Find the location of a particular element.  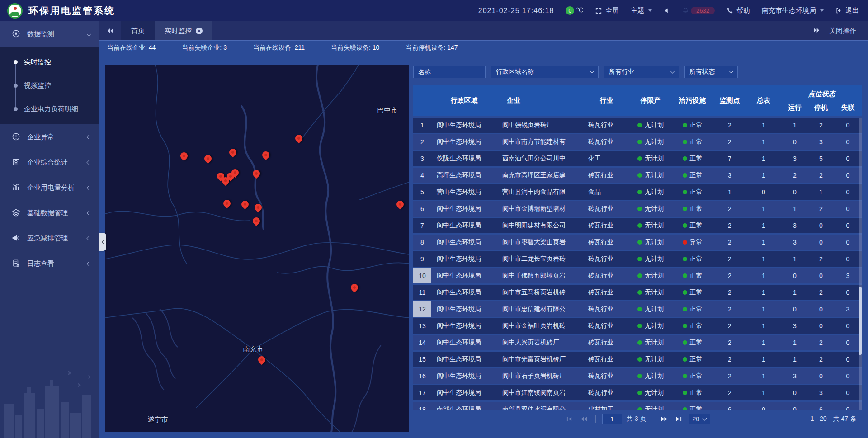

cell-company: 阆中市江南镇阆南页岩 is located at coordinates (540, 393).